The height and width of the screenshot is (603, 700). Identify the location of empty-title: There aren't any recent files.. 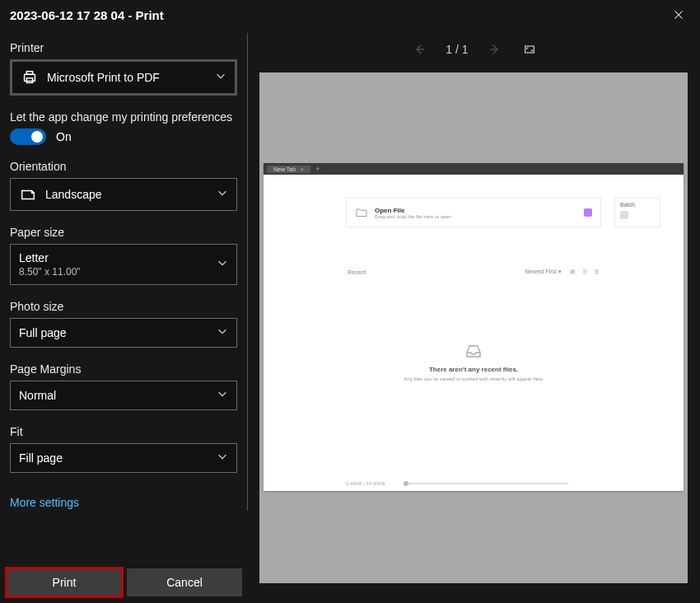
(474, 369).